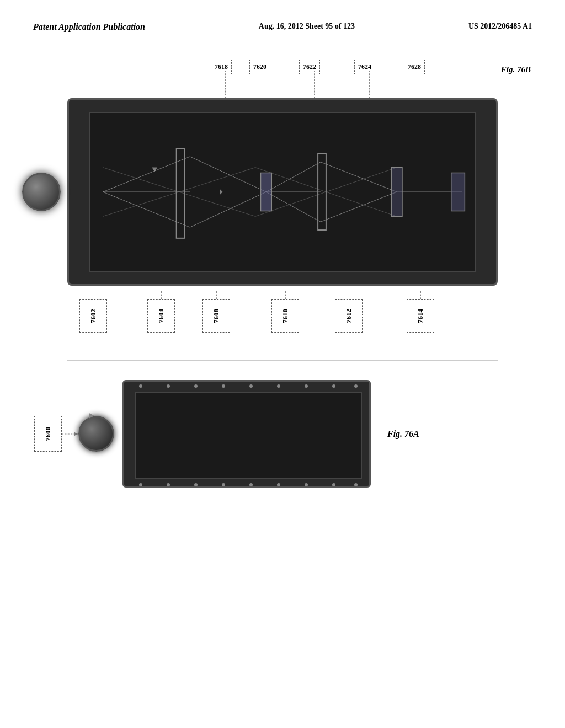  What do you see at coordinates (349, 316) in the screenshot?
I see `ref-label-7612: 7612` at bounding box center [349, 316].